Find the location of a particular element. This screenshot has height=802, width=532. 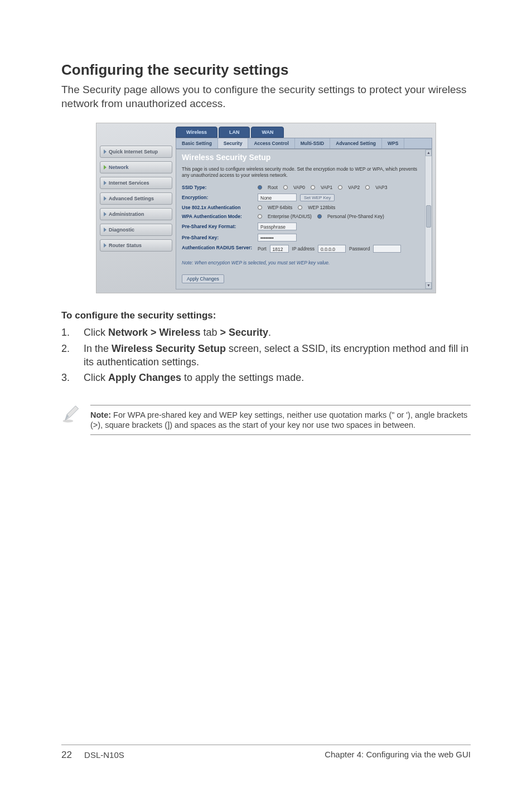

step-1: 1. Click Network > Wireless tab > Securi… is located at coordinates (266, 332).